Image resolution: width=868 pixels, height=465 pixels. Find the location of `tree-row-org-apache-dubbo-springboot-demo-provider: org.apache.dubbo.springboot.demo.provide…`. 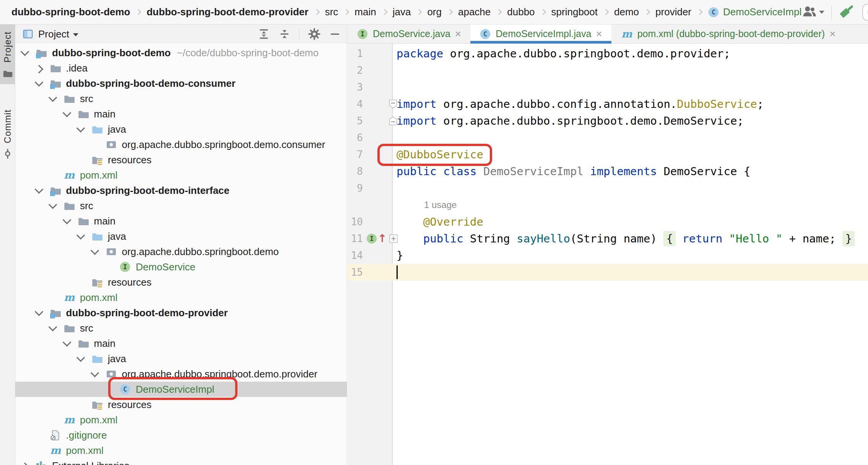

tree-row-org-apache-dubbo-springboot-demo-provider: org.apache.dubbo.springboot.demo.provide… is located at coordinates (181, 374).